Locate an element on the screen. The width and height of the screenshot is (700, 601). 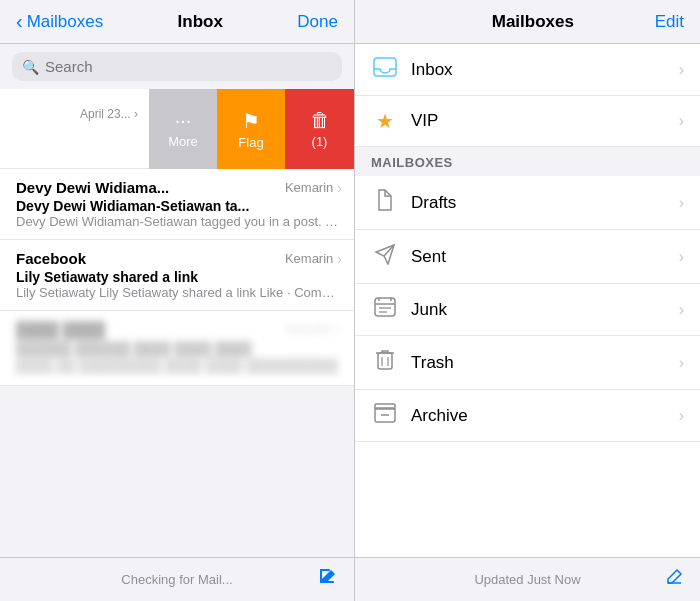
compose-right-button is located at coordinates (674, 580).